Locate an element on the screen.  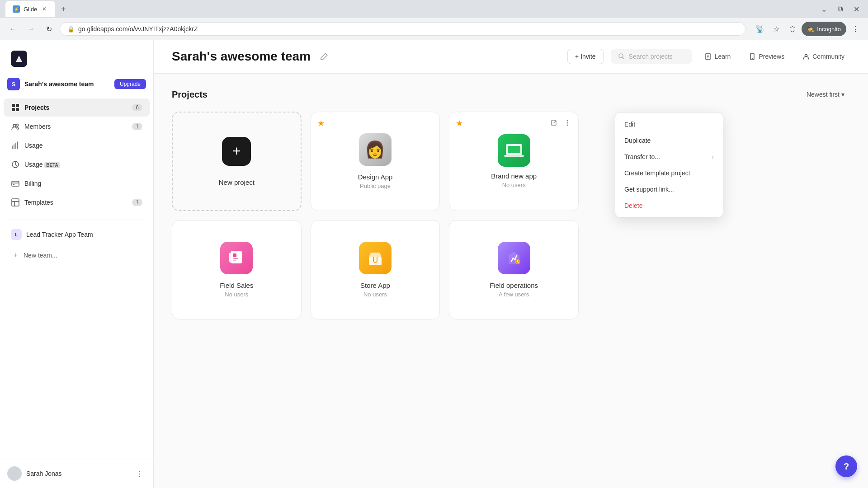
new-project-label: New project is located at coordinates (237, 183).